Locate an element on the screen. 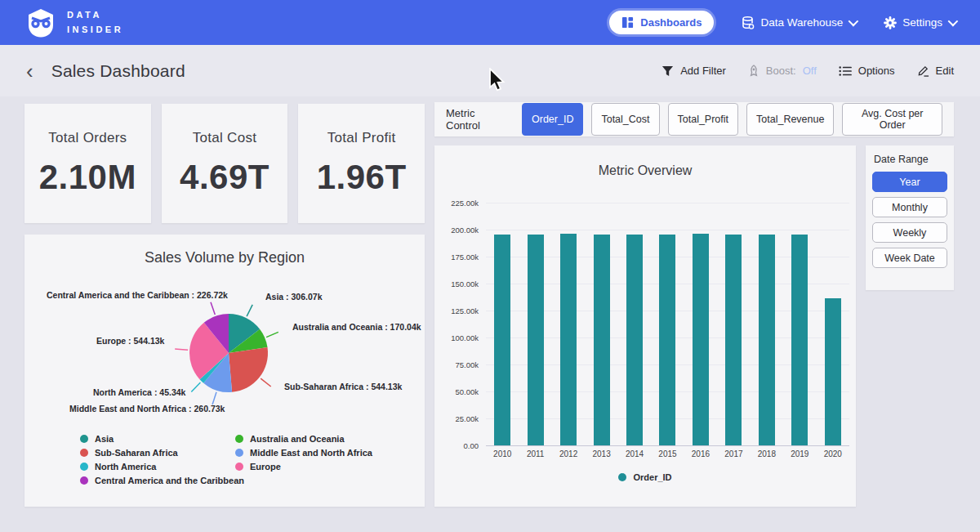  pencil-icon is located at coordinates (923, 70).